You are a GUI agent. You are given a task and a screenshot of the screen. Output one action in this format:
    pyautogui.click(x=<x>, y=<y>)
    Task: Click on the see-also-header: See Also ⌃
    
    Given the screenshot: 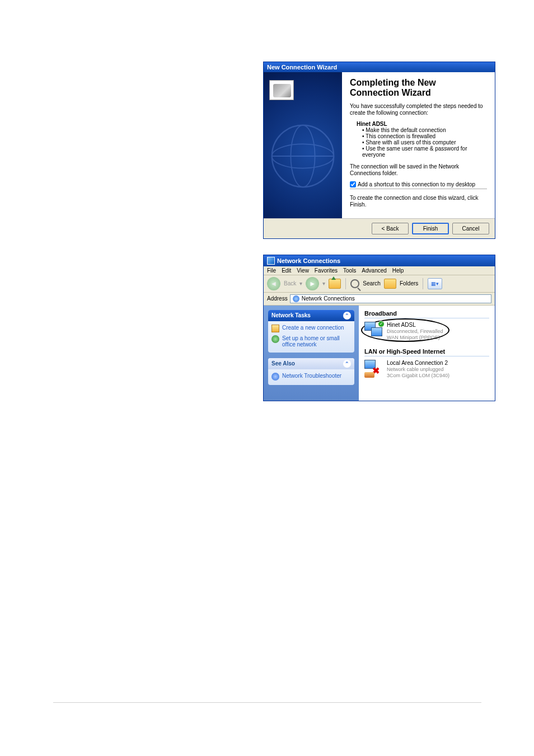 What is the action you would take?
    pyautogui.click(x=311, y=364)
    